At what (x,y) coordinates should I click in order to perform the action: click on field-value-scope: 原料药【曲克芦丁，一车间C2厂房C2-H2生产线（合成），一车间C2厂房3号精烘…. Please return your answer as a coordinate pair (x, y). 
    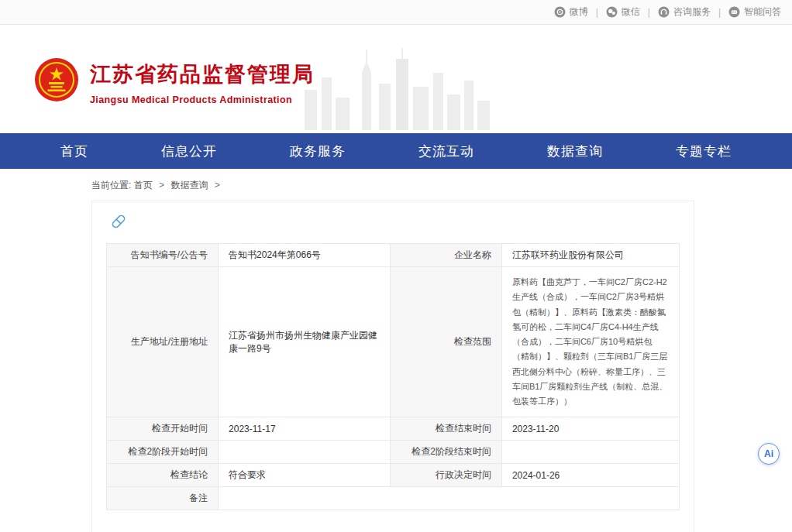
    Looking at the image, I should click on (591, 342).